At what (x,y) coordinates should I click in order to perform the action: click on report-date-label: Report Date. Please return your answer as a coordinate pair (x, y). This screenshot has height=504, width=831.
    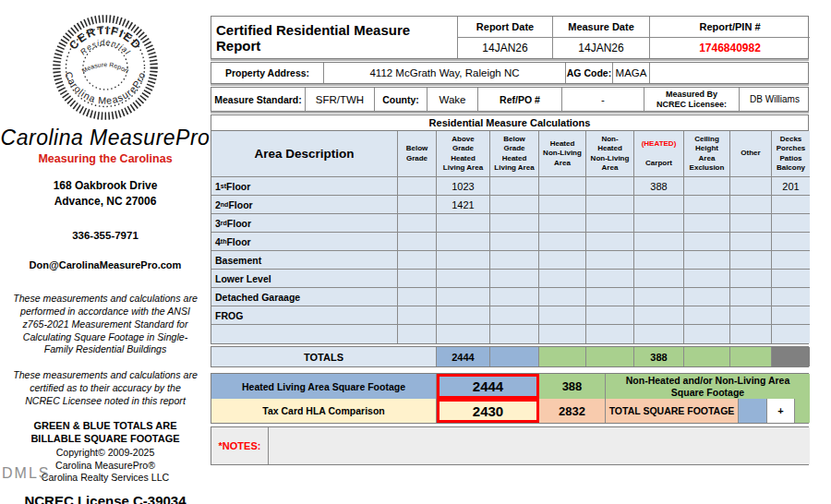
    Looking at the image, I should click on (506, 28).